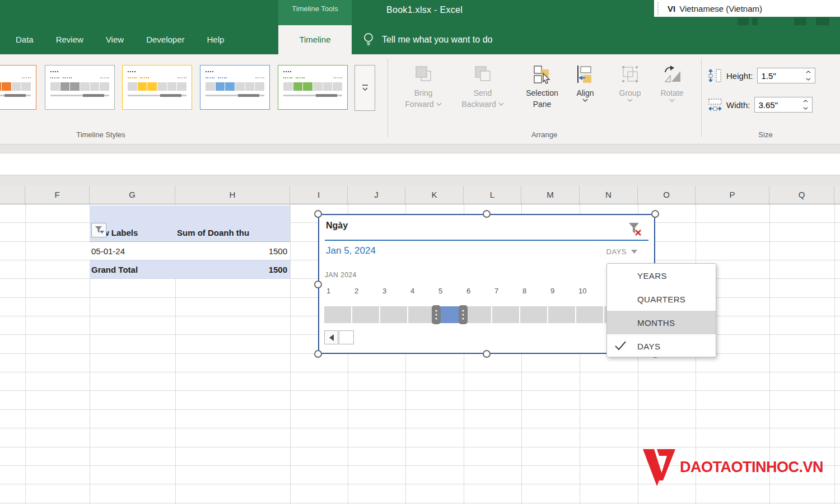  What do you see at coordinates (80, 87) in the screenshot?
I see `timeline-style-gray` at bounding box center [80, 87].